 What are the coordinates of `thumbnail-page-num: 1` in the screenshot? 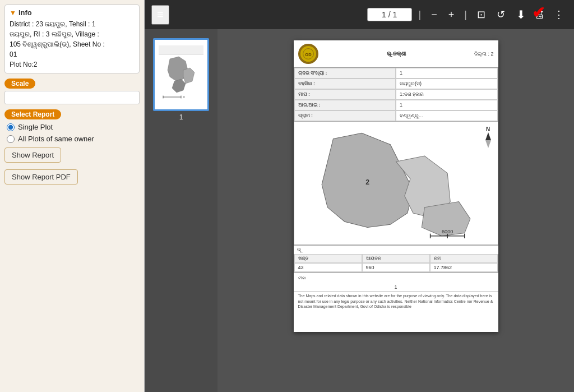 It's located at (182, 117).